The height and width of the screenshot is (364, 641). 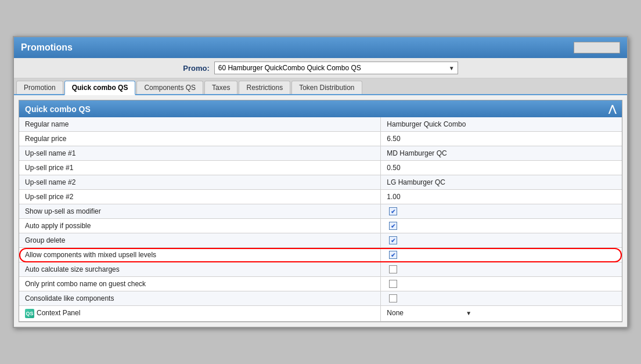 I want to click on row-label: Group delete, so click(x=200, y=240).